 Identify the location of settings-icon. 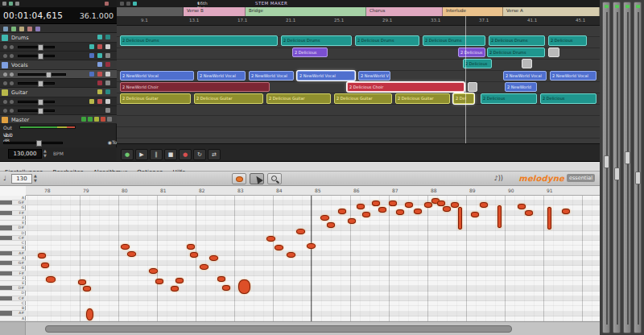
(11, 3).